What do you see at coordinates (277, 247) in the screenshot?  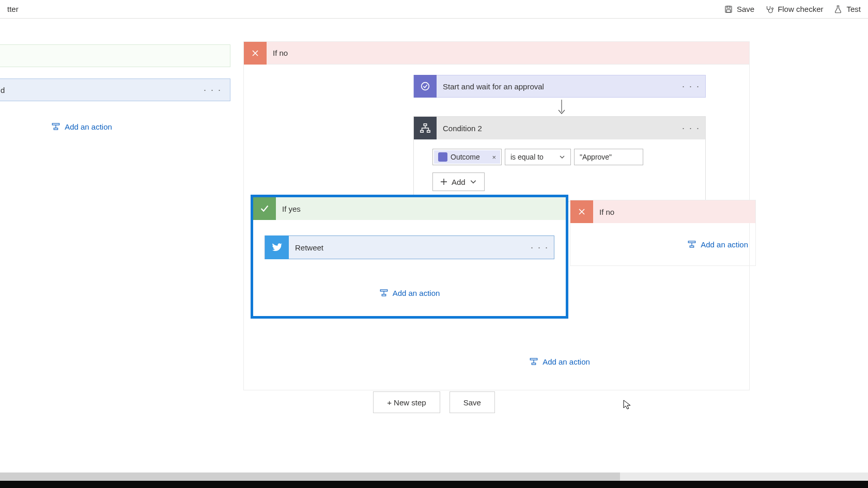 I see `twitter-icon` at bounding box center [277, 247].